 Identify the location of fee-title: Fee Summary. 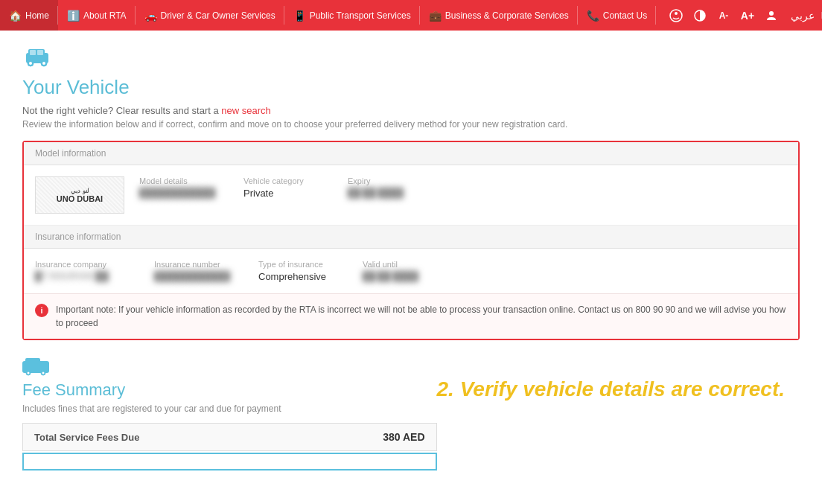
(229, 390).